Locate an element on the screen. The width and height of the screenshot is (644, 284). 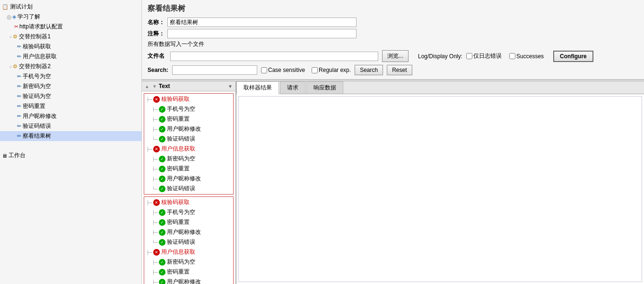
connector-icon: └─ is located at coordinates (155, 242).